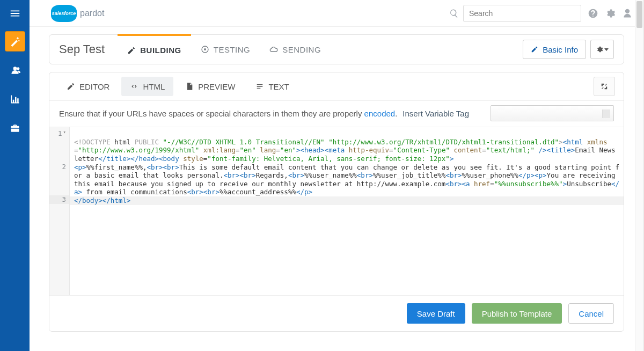 Image resolution: width=644 pixels, height=351 pixels. Describe the element at coordinates (599, 49) in the screenshot. I see `gear-icon` at that location.